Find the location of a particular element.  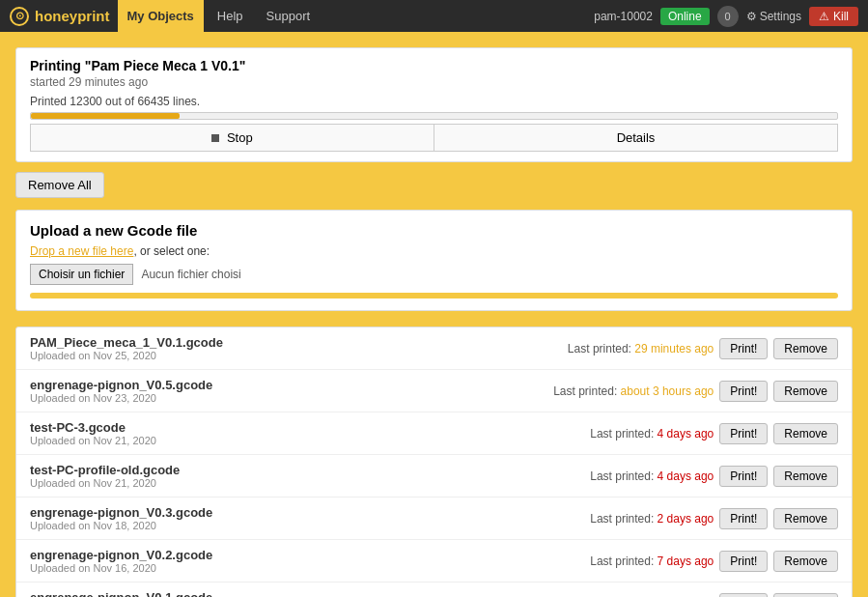

choose-file-button: Choisir un fichier is located at coordinates (81, 274).